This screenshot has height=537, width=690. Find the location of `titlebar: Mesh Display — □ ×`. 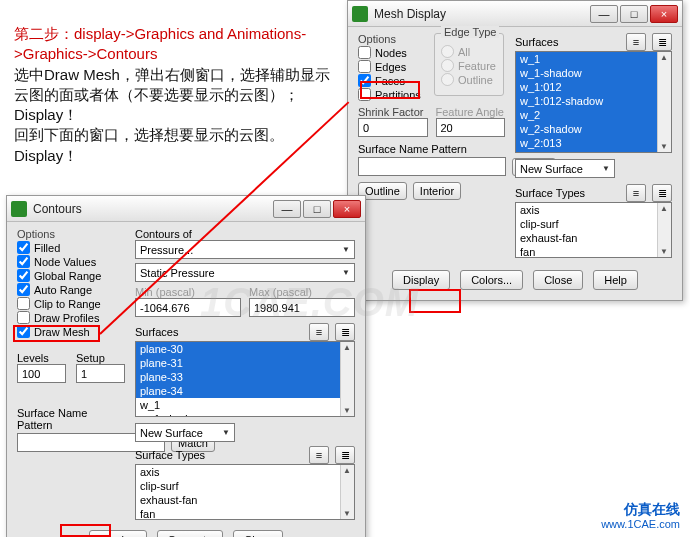

titlebar: Mesh Display — □ × is located at coordinates (515, 14).